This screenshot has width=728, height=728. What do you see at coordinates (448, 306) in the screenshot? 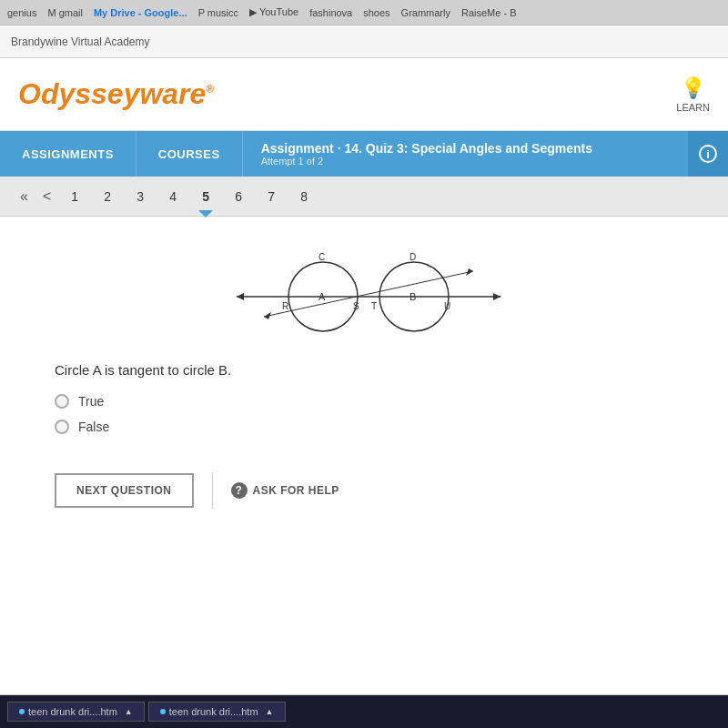
I see `svg-text: U` at bounding box center [448, 306].